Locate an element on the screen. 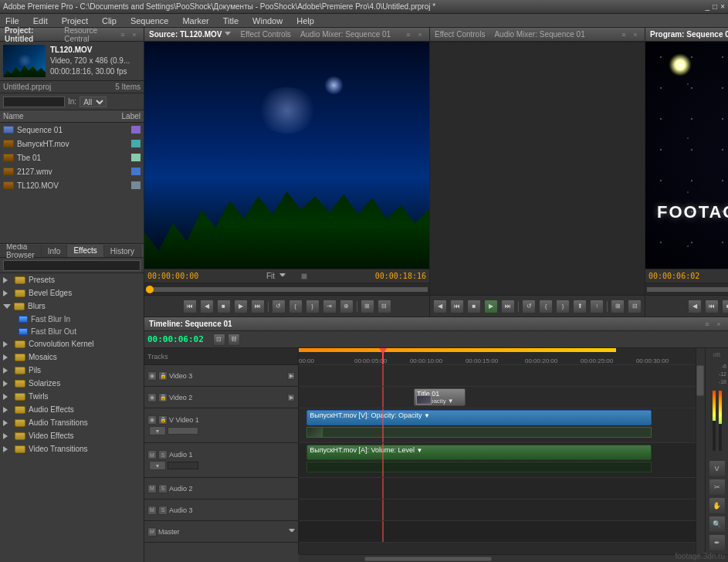 This screenshot has width=728, height=562. panel-close-icon: × is located at coordinates (134, 35).